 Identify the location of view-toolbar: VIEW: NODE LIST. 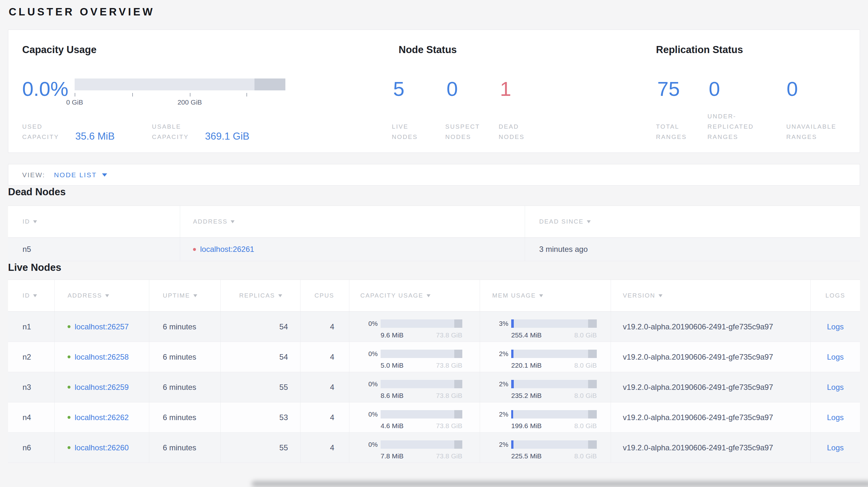
(434, 175).